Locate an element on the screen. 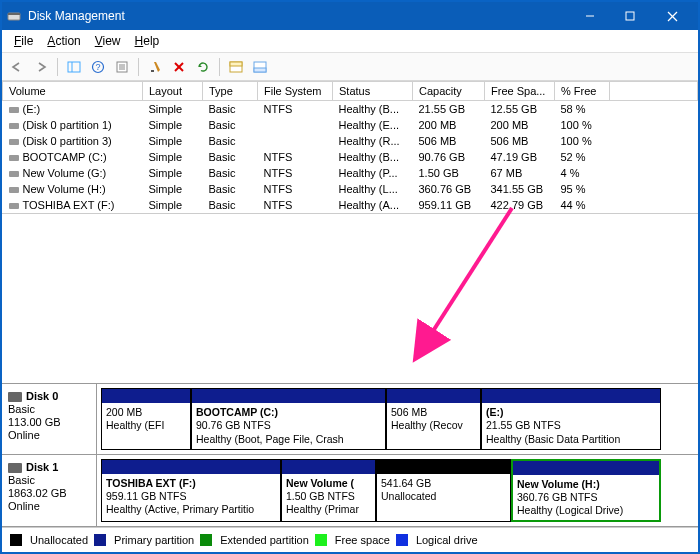 The height and width of the screenshot is (554, 700). swatch-primary is located at coordinates (100, 540).